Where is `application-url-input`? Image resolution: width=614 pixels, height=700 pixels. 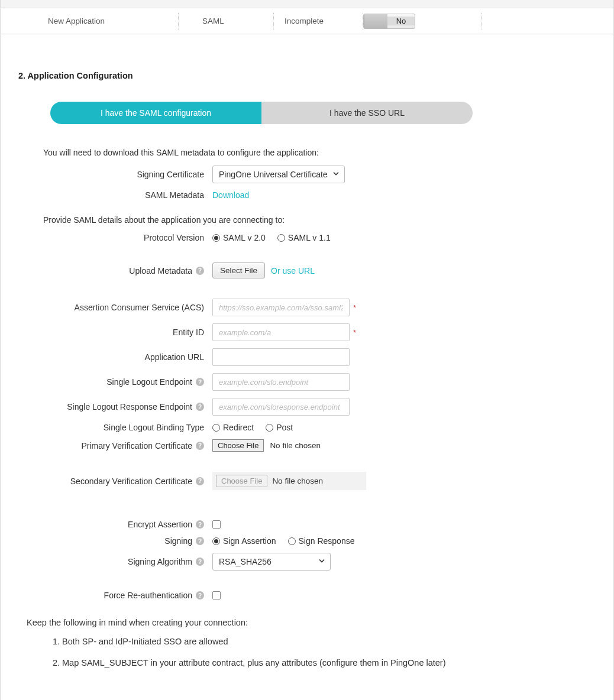 application-url-input is located at coordinates (281, 357).